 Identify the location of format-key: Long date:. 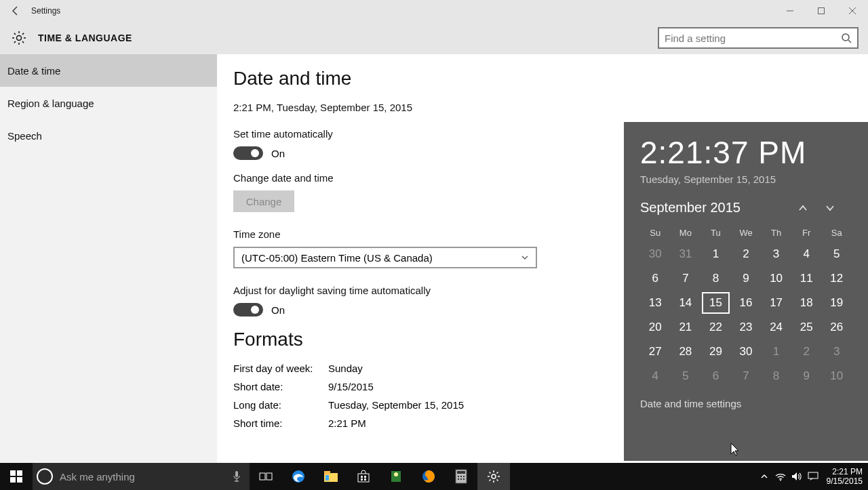
(281, 405).